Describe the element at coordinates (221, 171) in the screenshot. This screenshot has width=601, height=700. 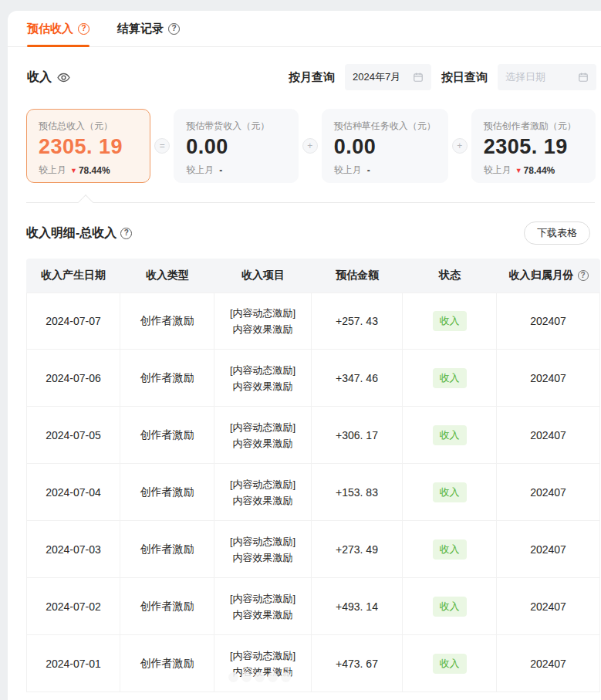
I see `compare-value: -` at that location.